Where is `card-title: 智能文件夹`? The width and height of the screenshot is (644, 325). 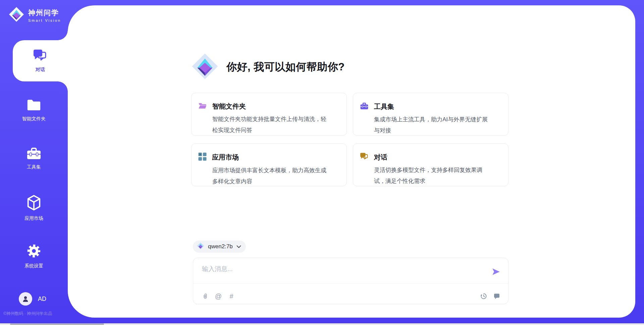
card-title: 智能文件夹 is located at coordinates (229, 107).